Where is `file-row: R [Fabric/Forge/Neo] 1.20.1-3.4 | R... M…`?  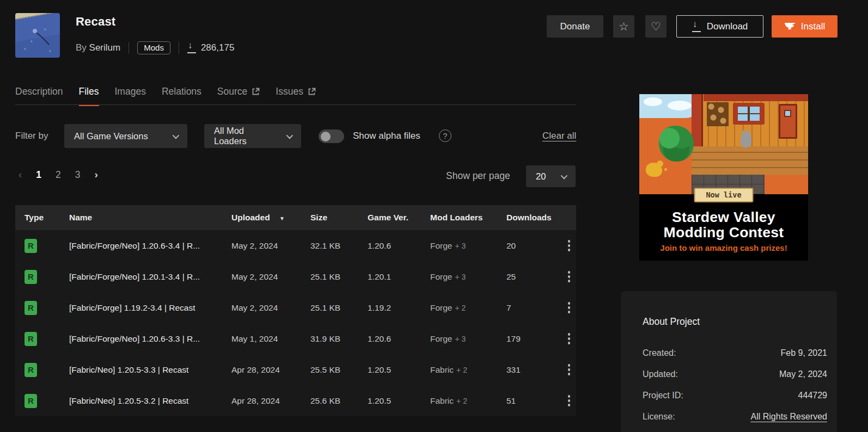
file-row: R [Fabric/Forge/Neo] 1.20.1-3.4 | R... M… is located at coordinates (296, 276).